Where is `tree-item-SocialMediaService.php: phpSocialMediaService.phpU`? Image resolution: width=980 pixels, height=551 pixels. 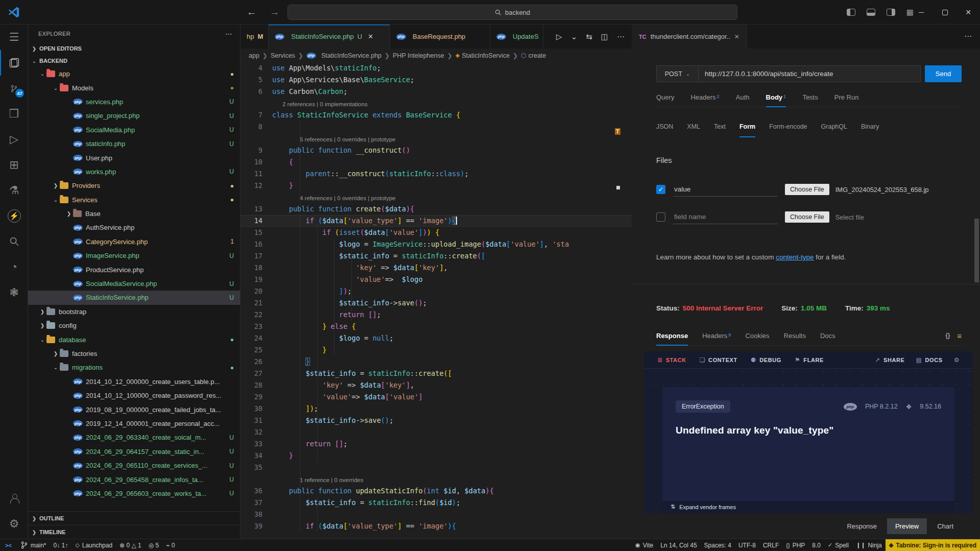
tree-item-SocialMediaService.php: phpSocialMediaService.phpU is located at coordinates (134, 284).